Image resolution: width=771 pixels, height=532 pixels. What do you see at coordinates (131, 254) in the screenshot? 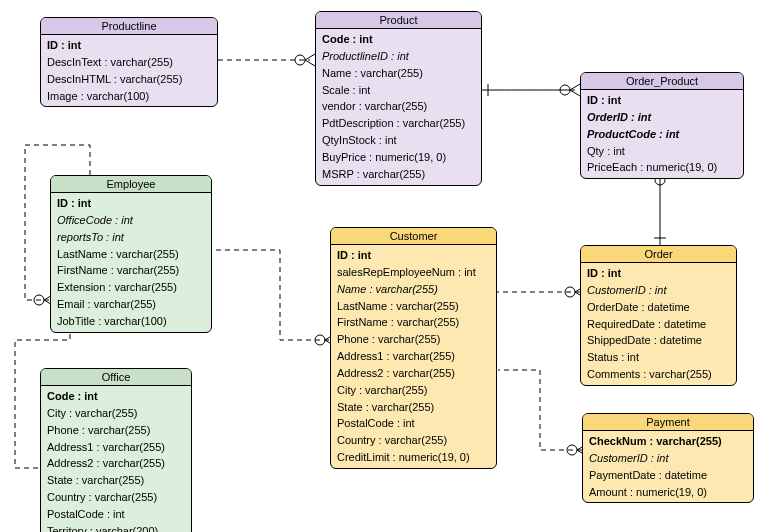
I see `entity-employee: Employee ID : intOfficeCode : intreports…` at bounding box center [131, 254].